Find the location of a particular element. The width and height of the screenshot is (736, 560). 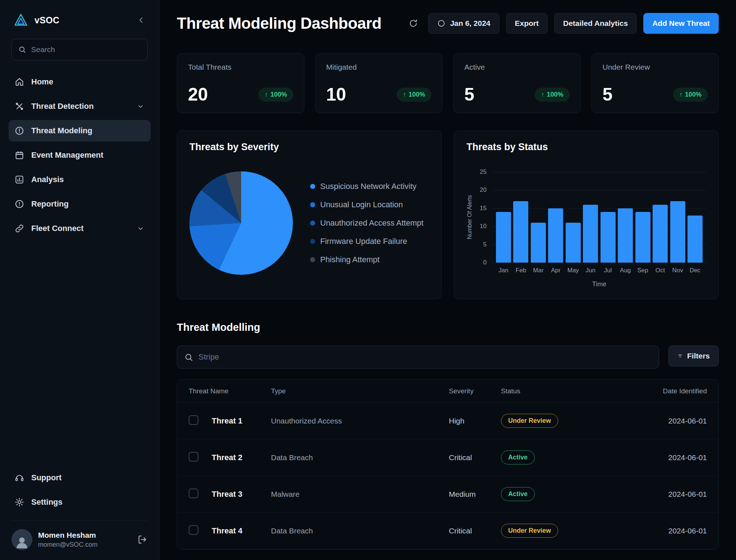

x-tick-label: Apr is located at coordinates (556, 270).